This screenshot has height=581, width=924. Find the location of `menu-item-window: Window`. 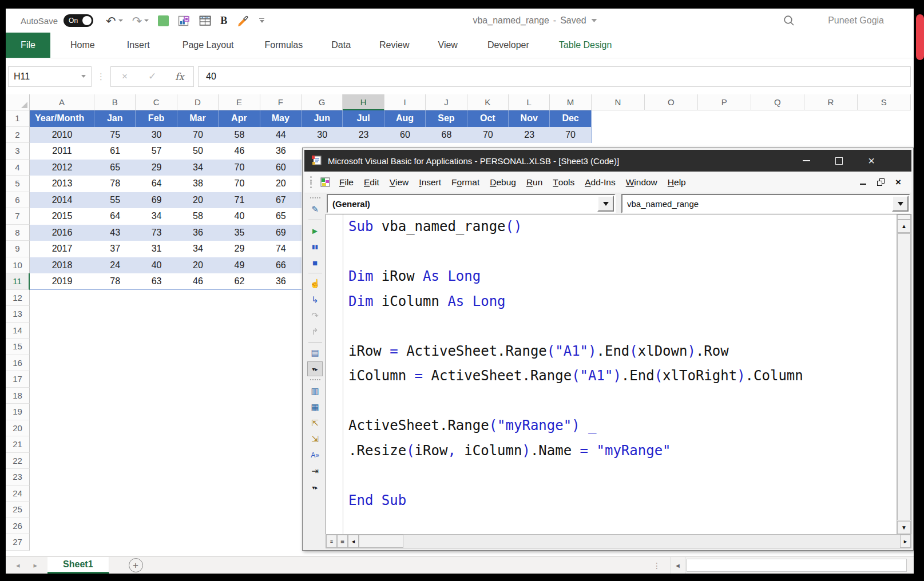

menu-item-window: Window is located at coordinates (642, 182).